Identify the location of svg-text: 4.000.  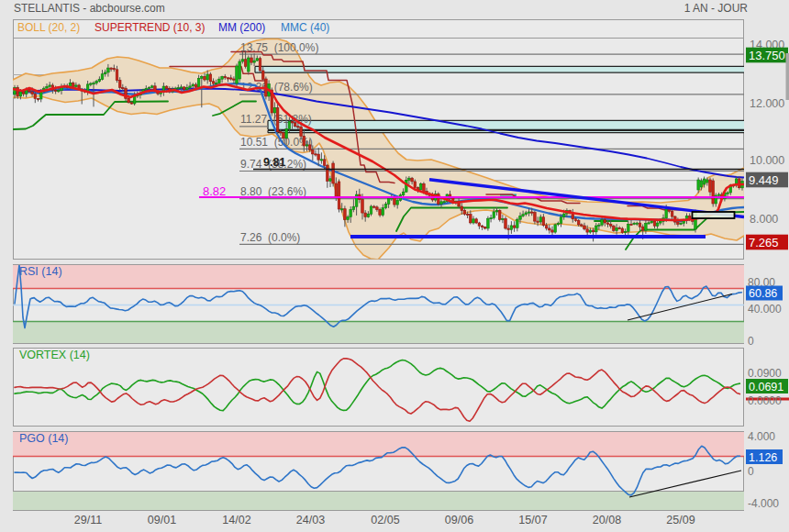
(761, 437).